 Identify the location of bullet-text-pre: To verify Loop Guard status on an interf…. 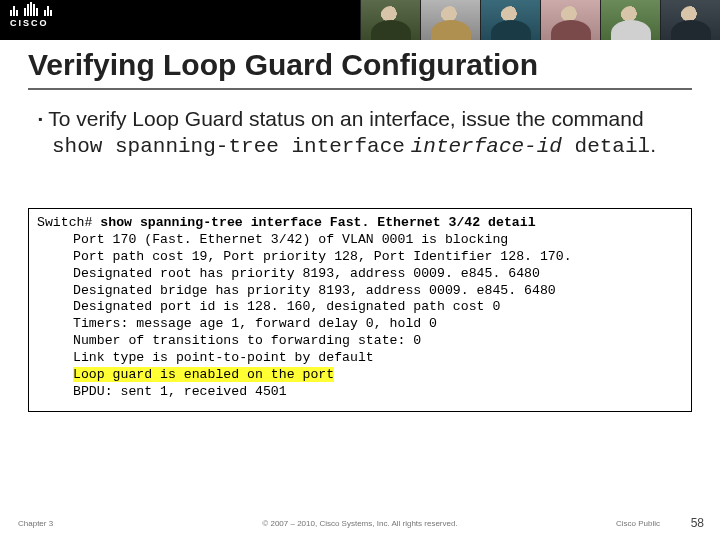
(346, 118).